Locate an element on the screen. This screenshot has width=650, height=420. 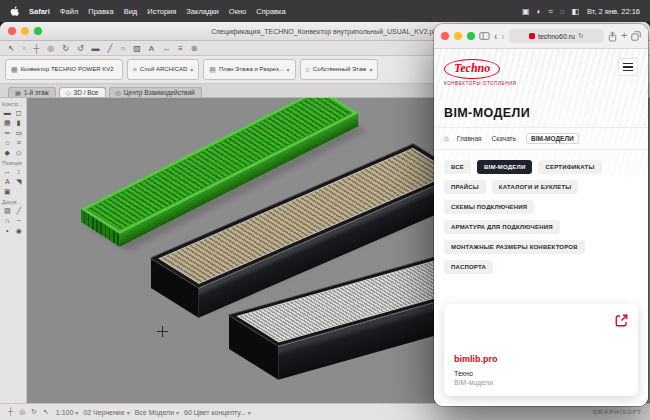
breadcrumb-home-link: Главная is located at coordinates (470, 138).